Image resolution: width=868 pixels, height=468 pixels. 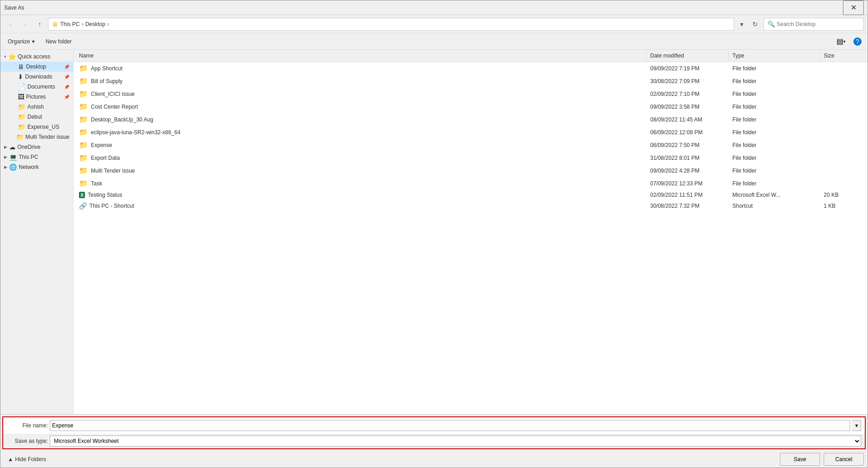 What do you see at coordinates (814, 24) in the screenshot?
I see `search-bar: 🔍` at bounding box center [814, 24].